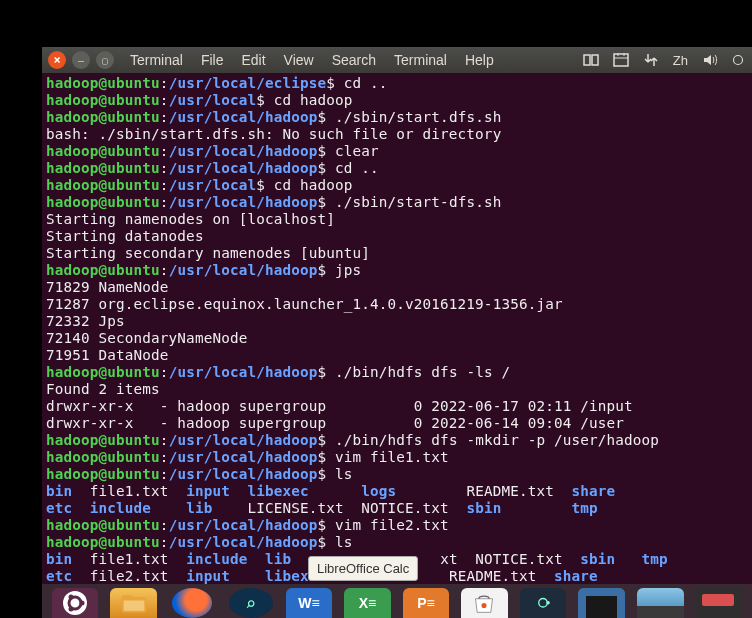 This screenshot has height=618, width=752. I want to click on volume-icon, so click(710, 60).